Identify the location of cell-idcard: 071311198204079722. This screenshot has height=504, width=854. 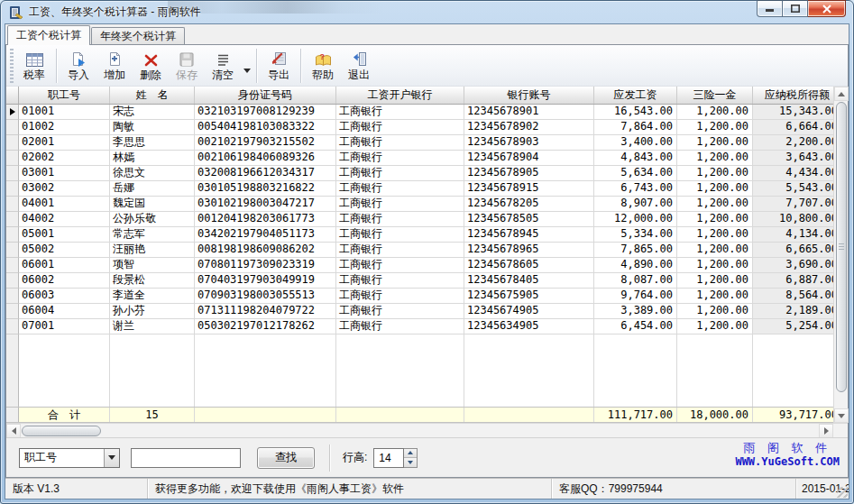
(265, 312).